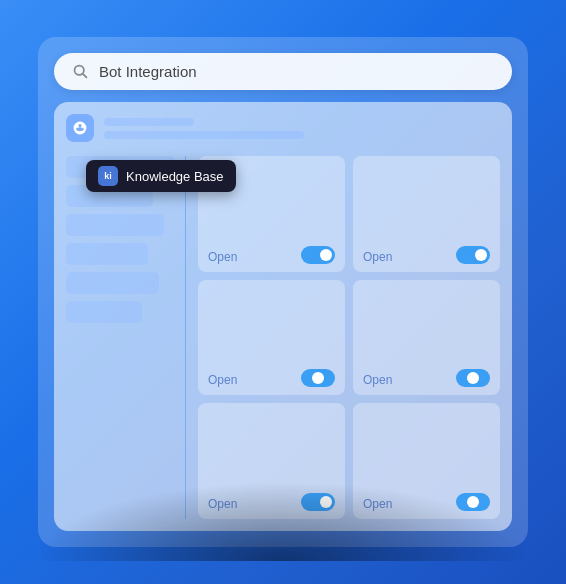 The width and height of the screenshot is (566, 584). Describe the element at coordinates (426, 214) in the screenshot. I see `grid-cell-2: Open` at that location.